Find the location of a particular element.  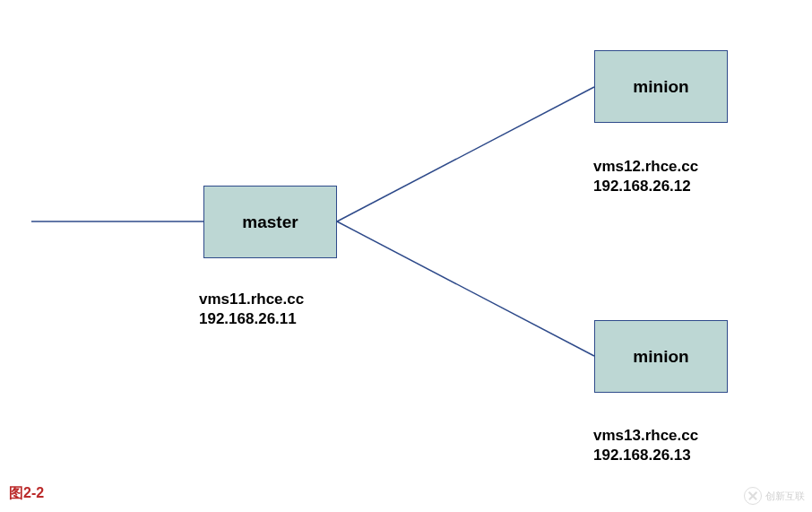

master-node-box: master is located at coordinates (271, 222).